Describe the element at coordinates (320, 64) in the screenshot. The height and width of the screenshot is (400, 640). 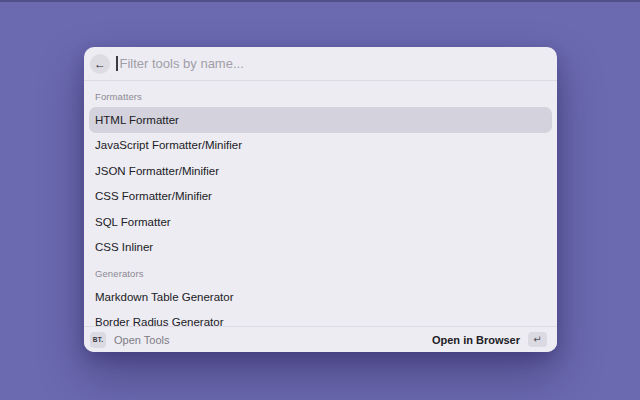
I see `search-bar: ←` at that location.